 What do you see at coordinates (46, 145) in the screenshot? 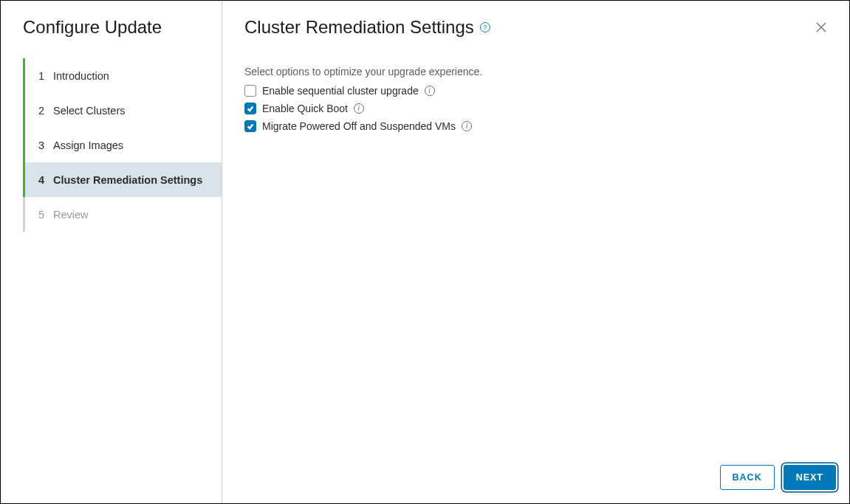
I see `step-number: 3` at bounding box center [46, 145].